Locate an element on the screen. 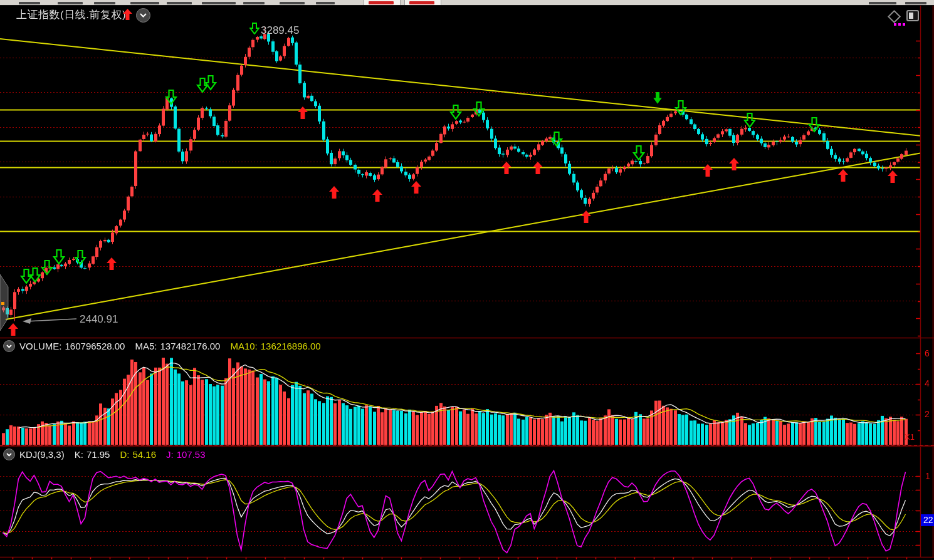  more-dots-icon is located at coordinates (900, 24).